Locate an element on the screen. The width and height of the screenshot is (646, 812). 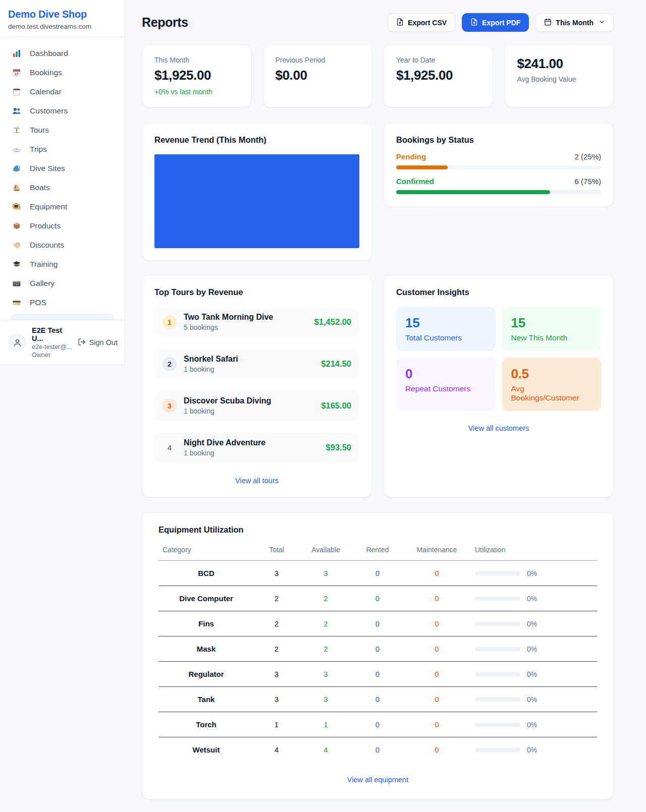
column-header-available: Available is located at coordinates (326, 550).